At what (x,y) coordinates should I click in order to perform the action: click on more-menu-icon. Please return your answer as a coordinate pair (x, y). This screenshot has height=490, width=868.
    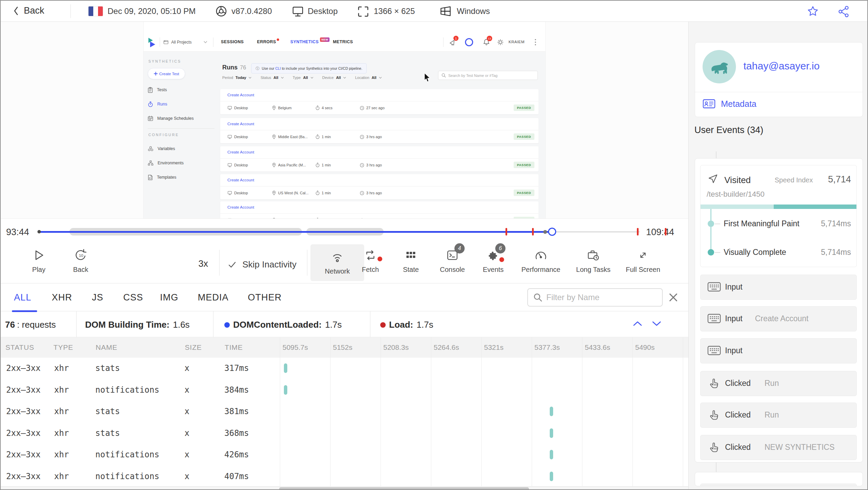
    Looking at the image, I should click on (535, 42).